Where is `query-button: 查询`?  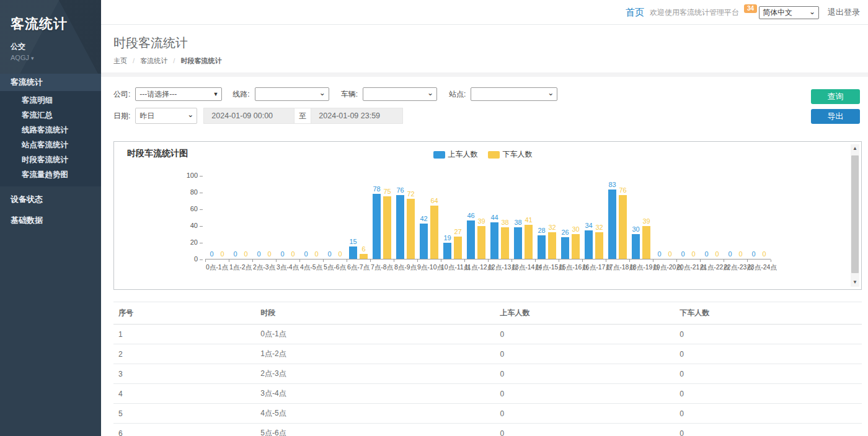 query-button: 查询 is located at coordinates (836, 97).